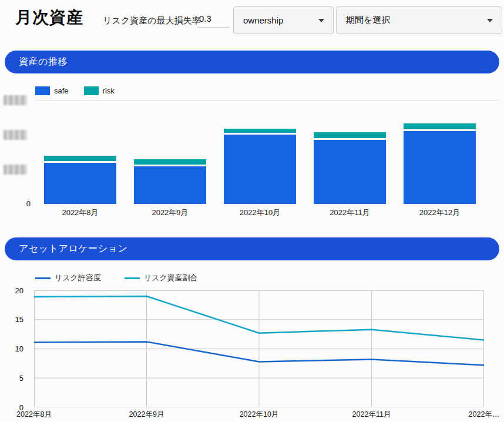 Image resolution: width=504 pixels, height=422 pixels. What do you see at coordinates (15, 145) in the screenshot?
I see `bar-chart-y-ticks` at bounding box center [15, 145].